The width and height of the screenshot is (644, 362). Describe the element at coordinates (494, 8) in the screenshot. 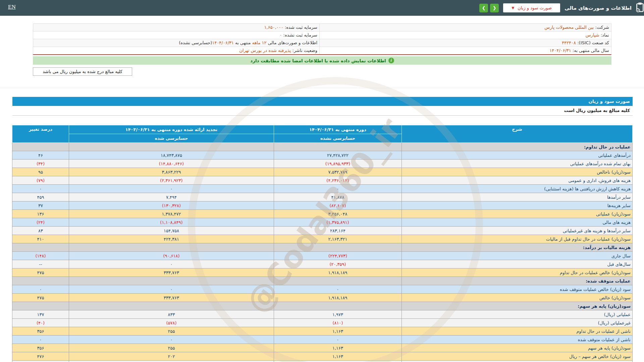

I see `next-statement-button: ❯` at that location.